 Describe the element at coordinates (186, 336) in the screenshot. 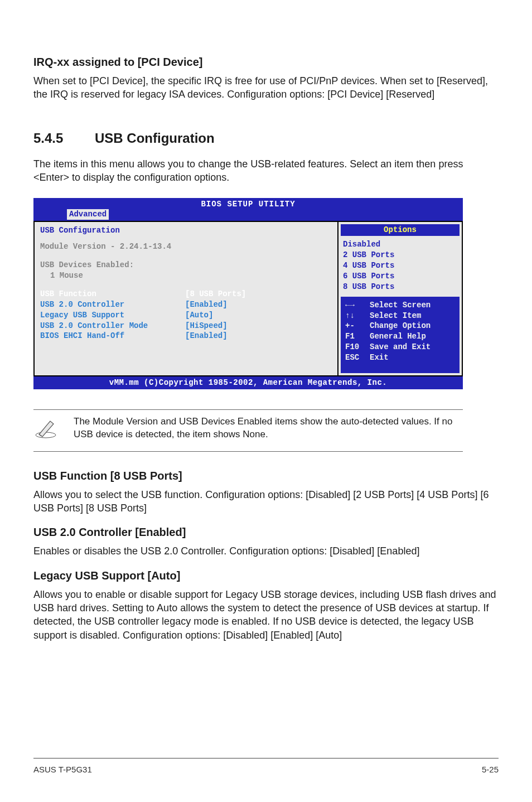

I see `bios-row-ehci: BIOS EHCI Hand-Off [Enabled]` at that location.